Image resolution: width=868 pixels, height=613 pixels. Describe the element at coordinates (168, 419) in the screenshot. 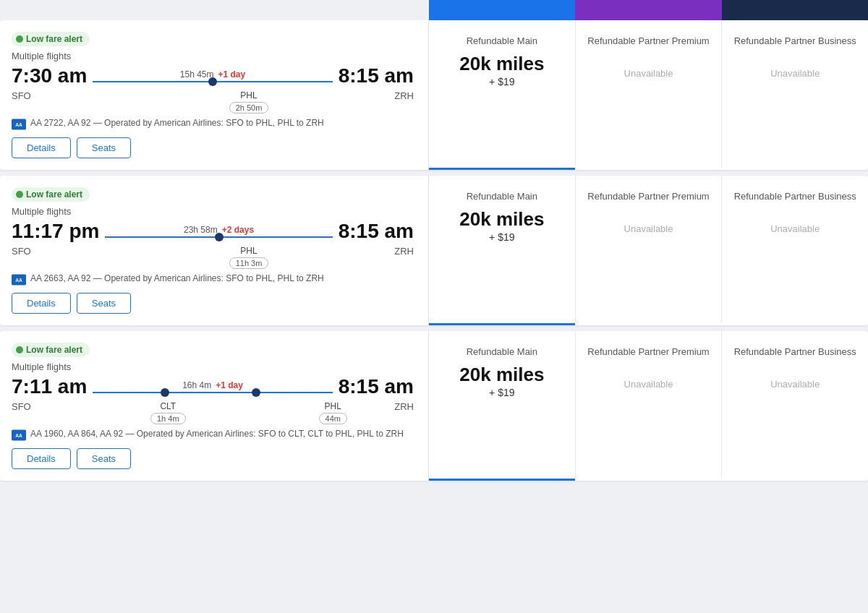

I see `stop-1-badge: 1h 4m` at that location.